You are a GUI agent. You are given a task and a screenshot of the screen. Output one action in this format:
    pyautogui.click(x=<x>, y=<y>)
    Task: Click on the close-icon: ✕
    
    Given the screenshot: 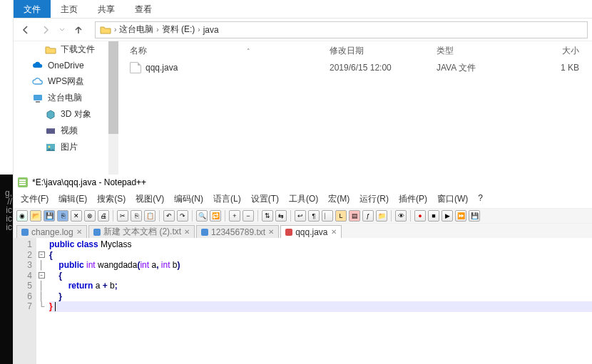 What is the action you would take?
    pyautogui.click(x=76, y=216)
    